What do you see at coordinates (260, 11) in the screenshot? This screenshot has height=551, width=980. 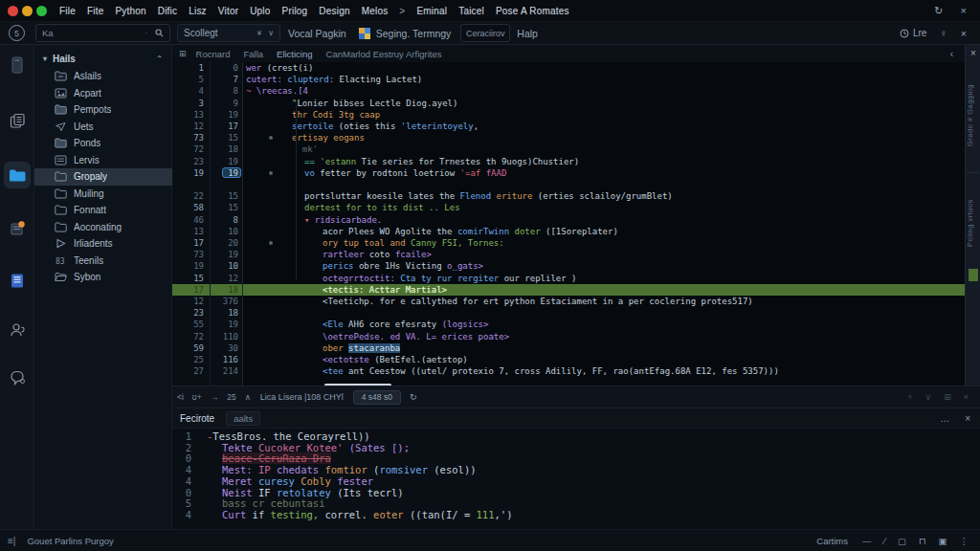 I see `menu-item: Uplo` at bounding box center [260, 11].